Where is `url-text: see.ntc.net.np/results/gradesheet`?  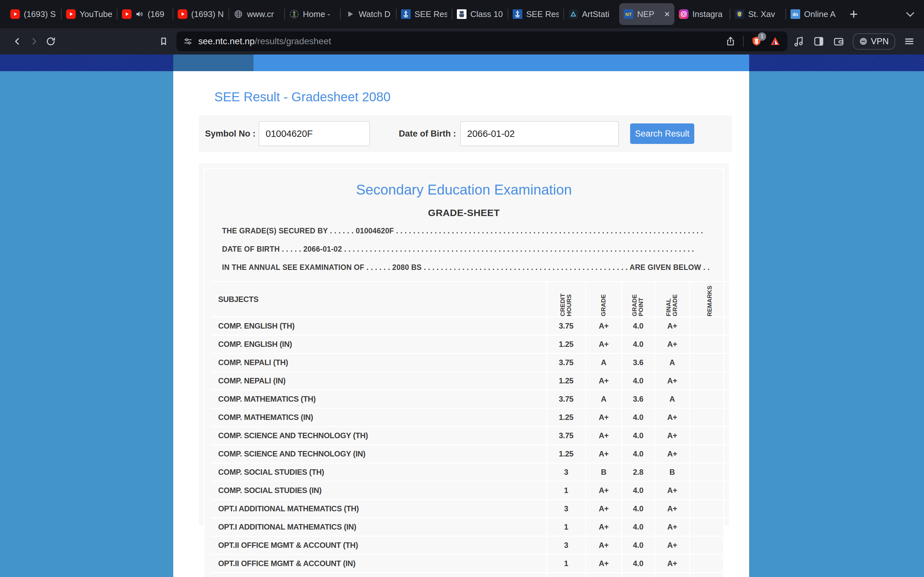 url-text: see.ntc.net.np/results/gradesheet is located at coordinates (462, 41).